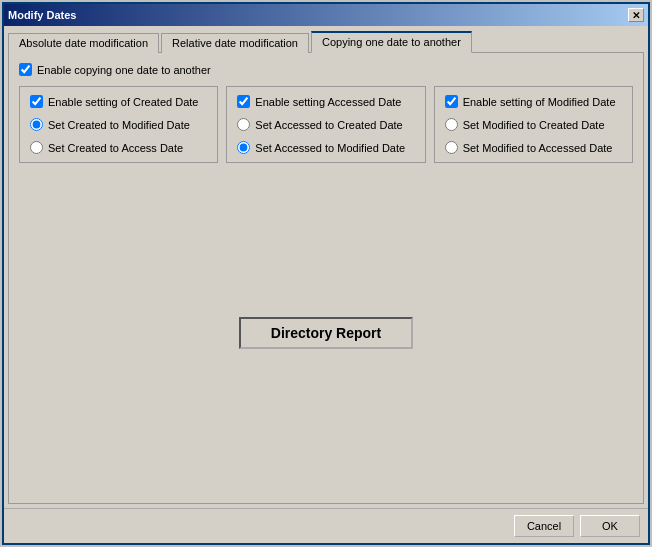 The height and width of the screenshot is (547, 652). Describe the element at coordinates (326, 124) in the screenshot. I see `panels-row: Enable setting of Created Date Set Creat…` at that location.